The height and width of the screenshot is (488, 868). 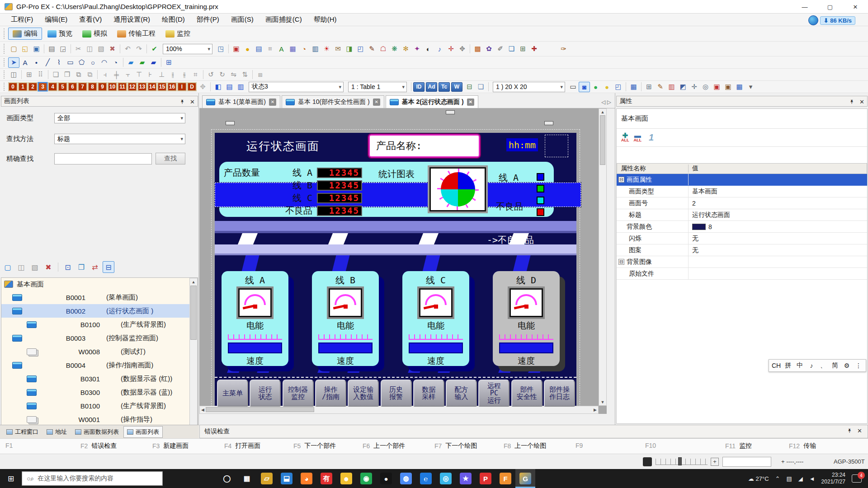 I want to click on document-tab: 基本 10(部件安全性画面 ) ✕, so click(x=333, y=102).